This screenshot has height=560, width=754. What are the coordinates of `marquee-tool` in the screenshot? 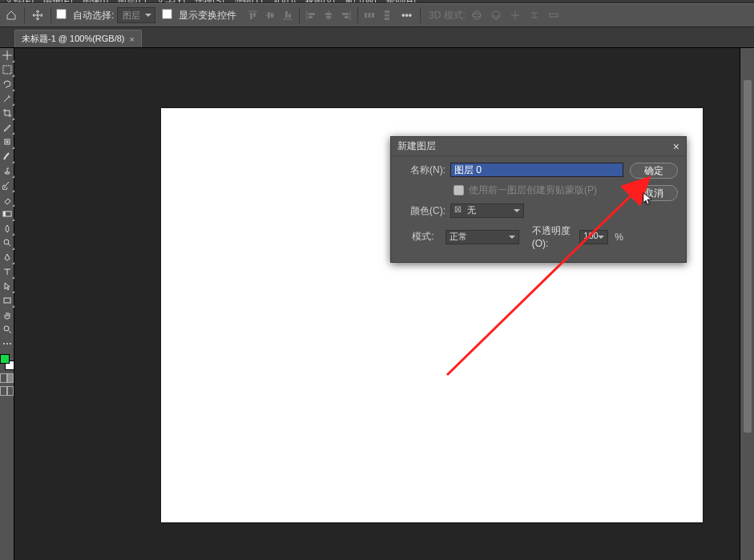 It's located at (7, 70).